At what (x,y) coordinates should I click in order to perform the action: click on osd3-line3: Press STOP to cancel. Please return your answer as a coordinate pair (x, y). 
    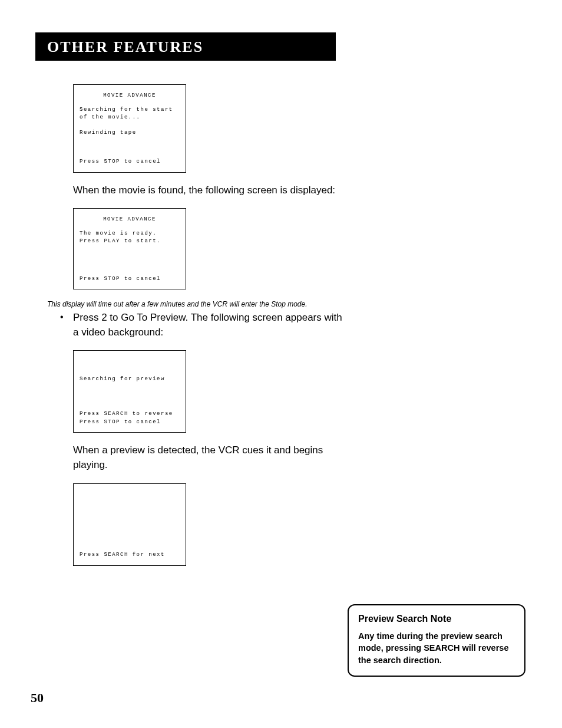
    Looking at the image, I should click on (130, 423).